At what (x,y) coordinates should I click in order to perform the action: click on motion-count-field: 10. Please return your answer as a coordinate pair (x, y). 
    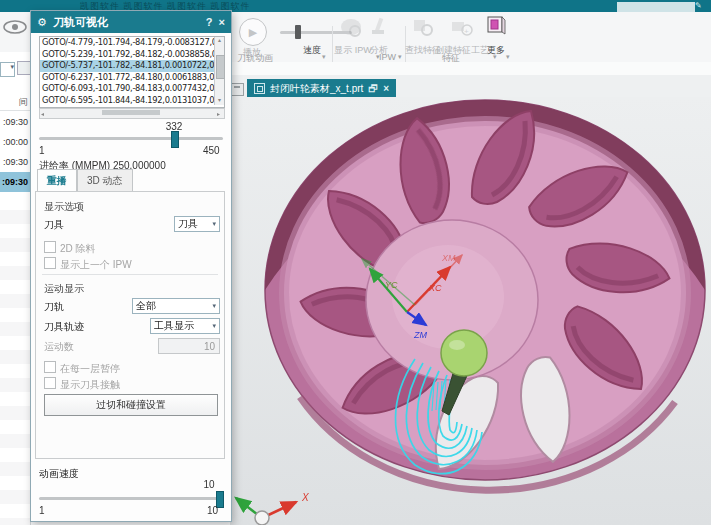
    Looking at the image, I should click on (189, 346).